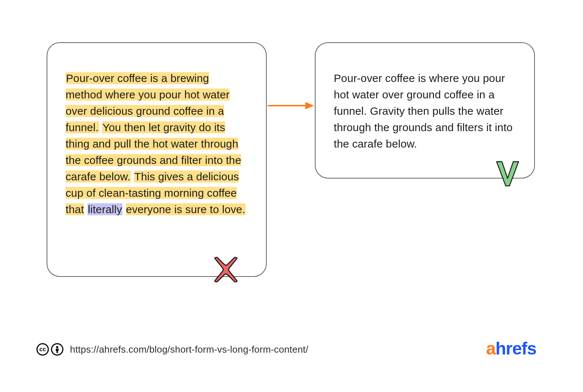 This screenshot has width=583, height=392. What do you see at coordinates (516, 348) in the screenshot?
I see `logo-part-hrefs: hrefs` at bounding box center [516, 348].